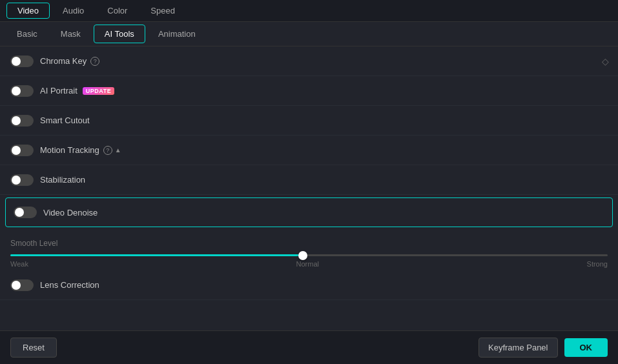 The width and height of the screenshot is (618, 364). What do you see at coordinates (606, 61) in the screenshot?
I see `chroma-key-diamond-icon: ◇` at bounding box center [606, 61].